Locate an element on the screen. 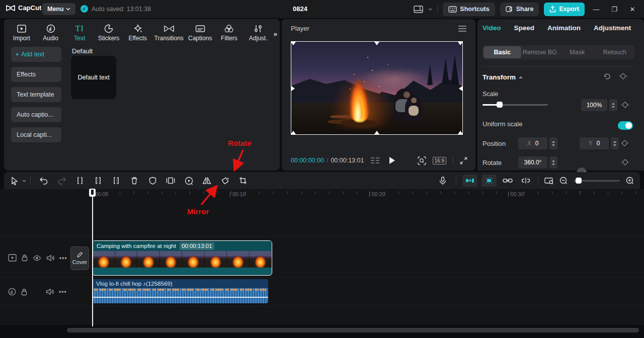 This screenshot has height=338, width=644. edit-cover-button: Cover is located at coordinates (79, 259).